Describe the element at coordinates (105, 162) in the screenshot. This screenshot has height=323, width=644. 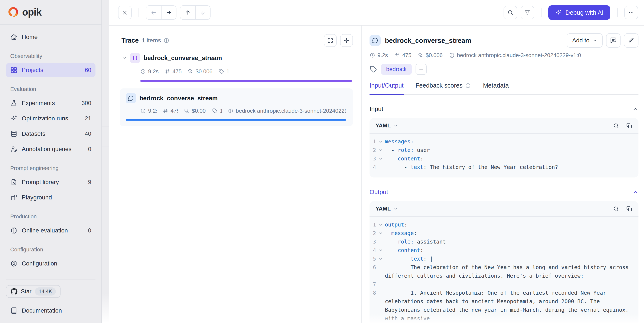
I see `background-table-strip` at that location.